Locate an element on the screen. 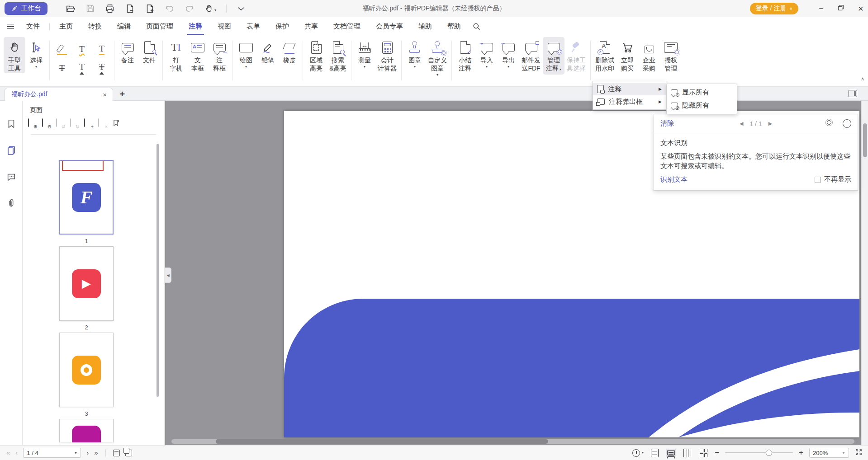 Image resolution: width=868 pixels, height=460 pixels. pages-panel-scrollbar is located at coordinates (157, 270).